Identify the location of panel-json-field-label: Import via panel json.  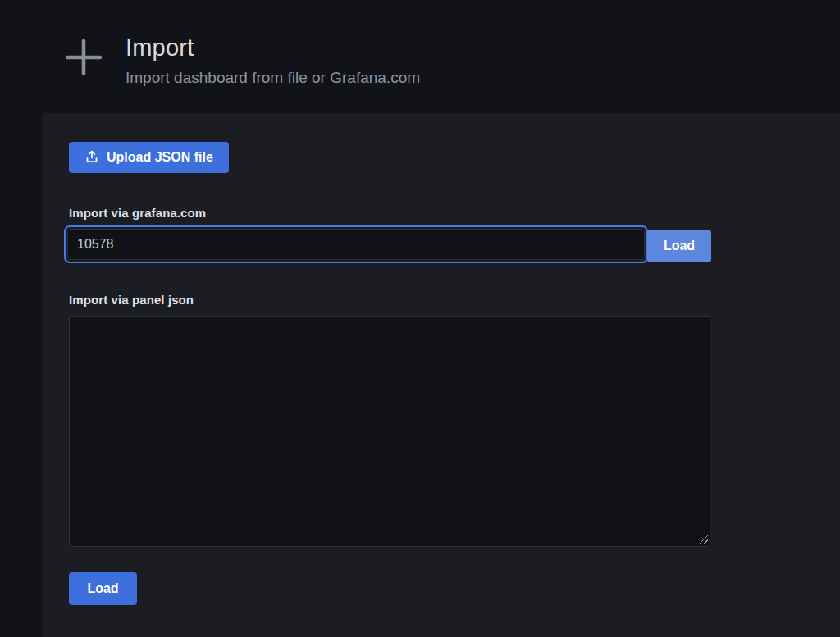
(131, 300).